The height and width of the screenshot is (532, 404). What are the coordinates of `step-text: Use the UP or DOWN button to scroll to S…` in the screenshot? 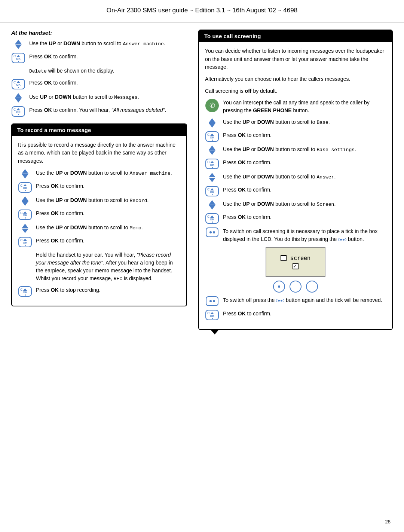 It's located at (304, 204).